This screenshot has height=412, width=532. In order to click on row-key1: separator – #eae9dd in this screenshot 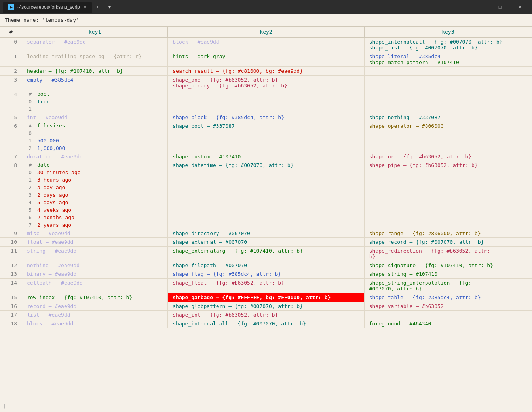, I will do `click(95, 45)`.